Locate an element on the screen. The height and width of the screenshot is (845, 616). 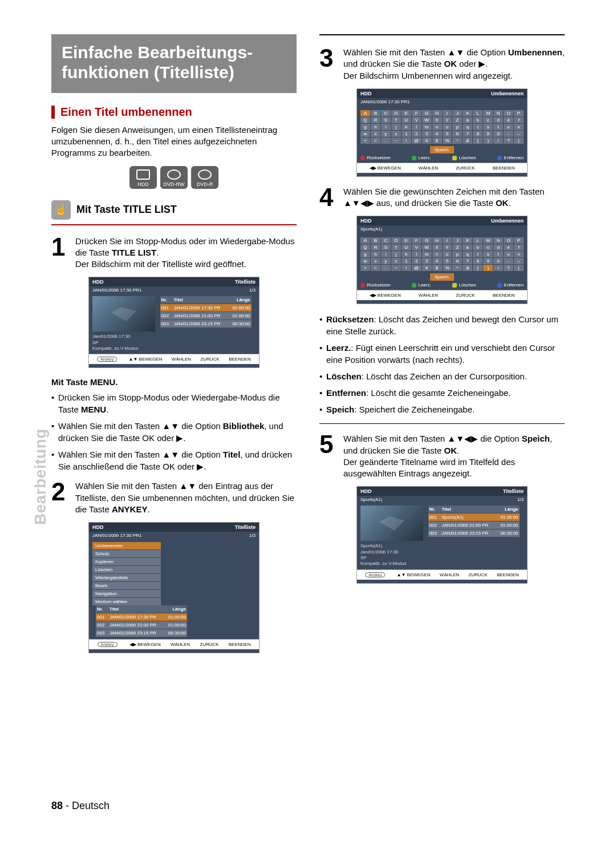
kb-key: c is located at coordinates (488, 120).